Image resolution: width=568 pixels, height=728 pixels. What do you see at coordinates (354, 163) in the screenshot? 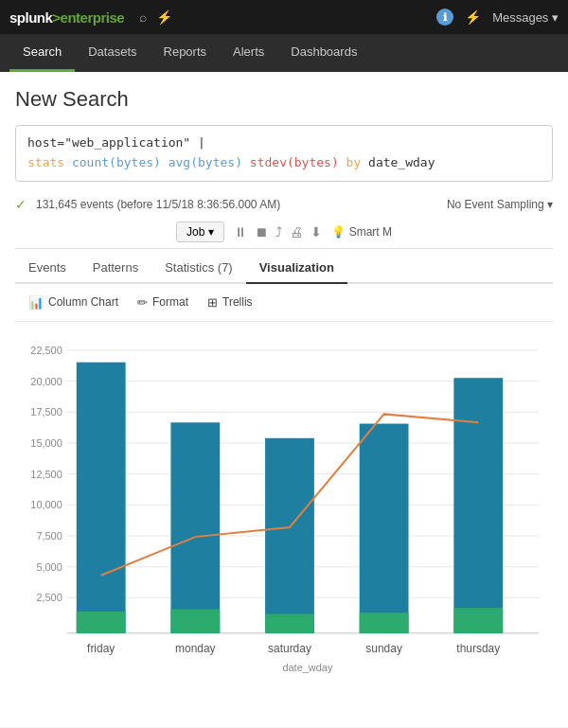
I see `search-by: by` at bounding box center [354, 163].